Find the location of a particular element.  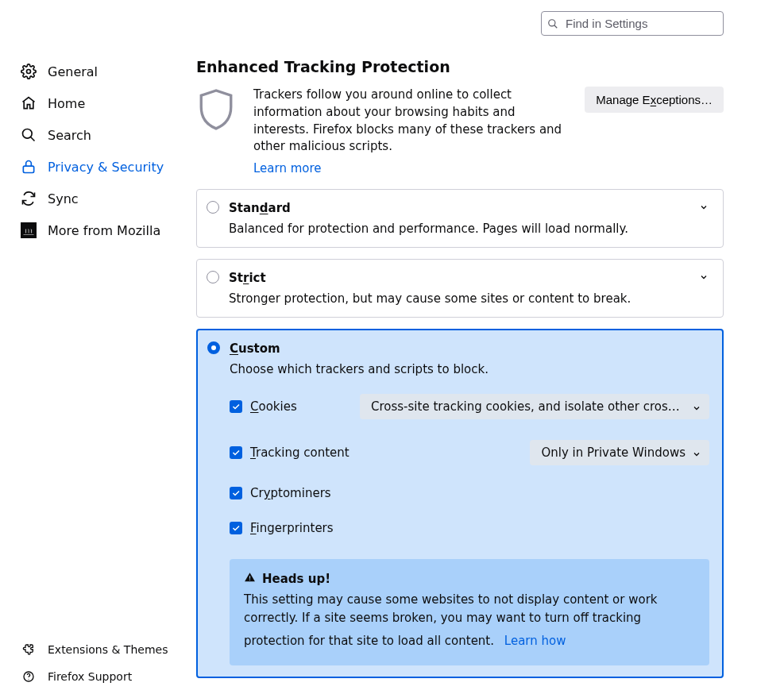

gear-icon is located at coordinates (29, 71).